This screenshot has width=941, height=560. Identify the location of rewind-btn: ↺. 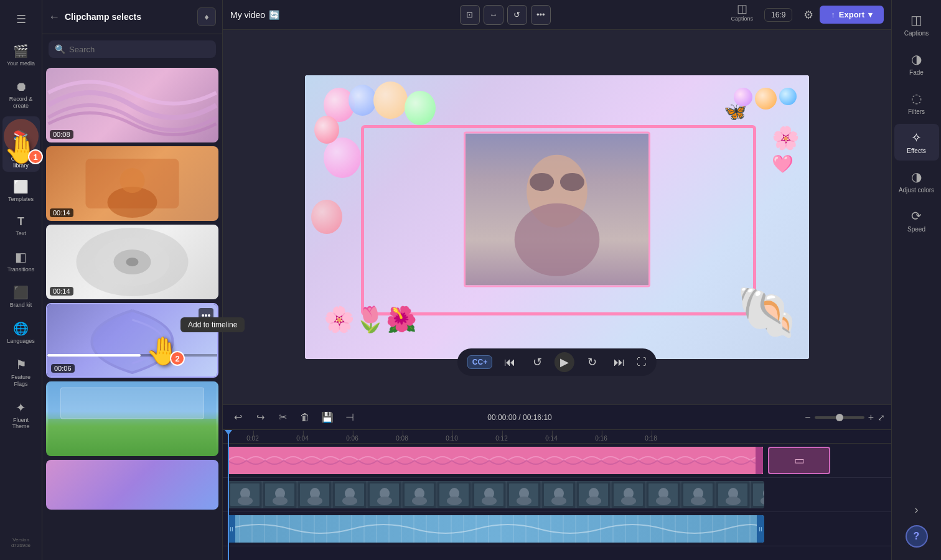
(537, 362).